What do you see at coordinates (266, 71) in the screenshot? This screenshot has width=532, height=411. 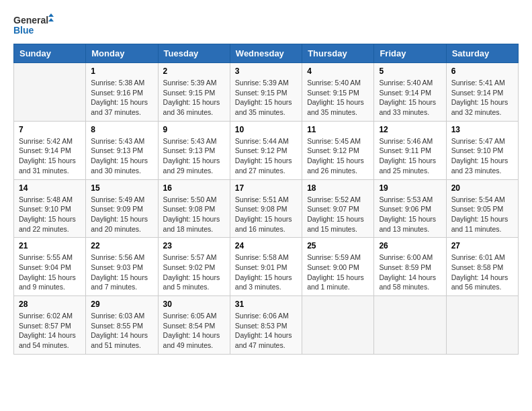 I see `day-number: 3` at bounding box center [266, 71].